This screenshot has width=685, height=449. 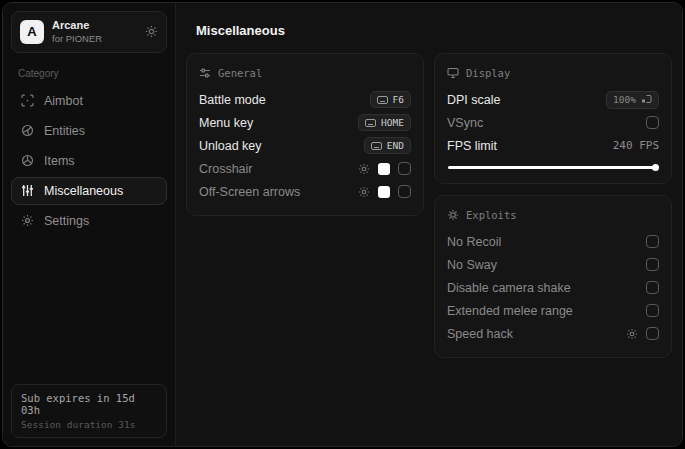 What do you see at coordinates (492, 215) in the screenshot?
I see `exploits-card-title: Exploits` at bounding box center [492, 215].